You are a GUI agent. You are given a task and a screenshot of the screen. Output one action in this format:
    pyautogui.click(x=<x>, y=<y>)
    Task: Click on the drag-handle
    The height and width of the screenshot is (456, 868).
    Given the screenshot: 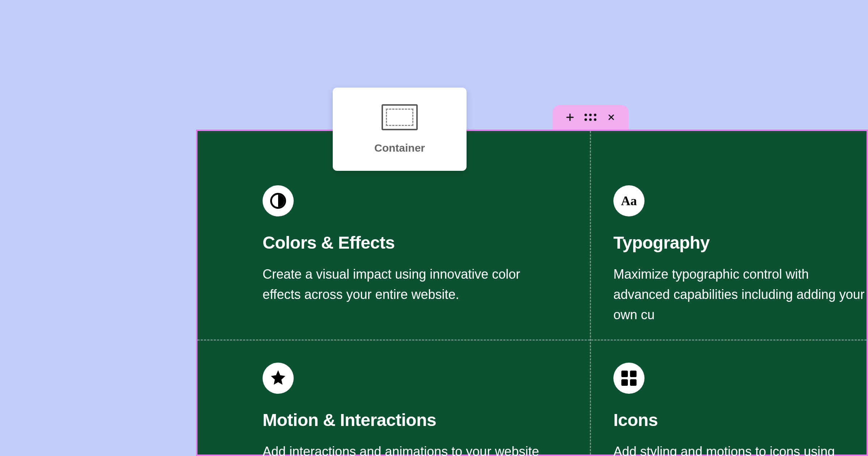 What is the action you would take?
    pyautogui.click(x=591, y=117)
    